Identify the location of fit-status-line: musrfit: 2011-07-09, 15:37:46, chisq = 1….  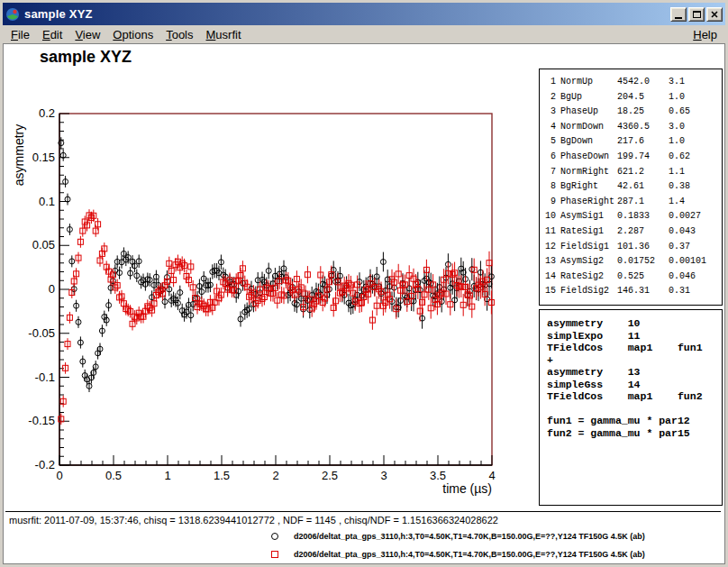
(254, 520).